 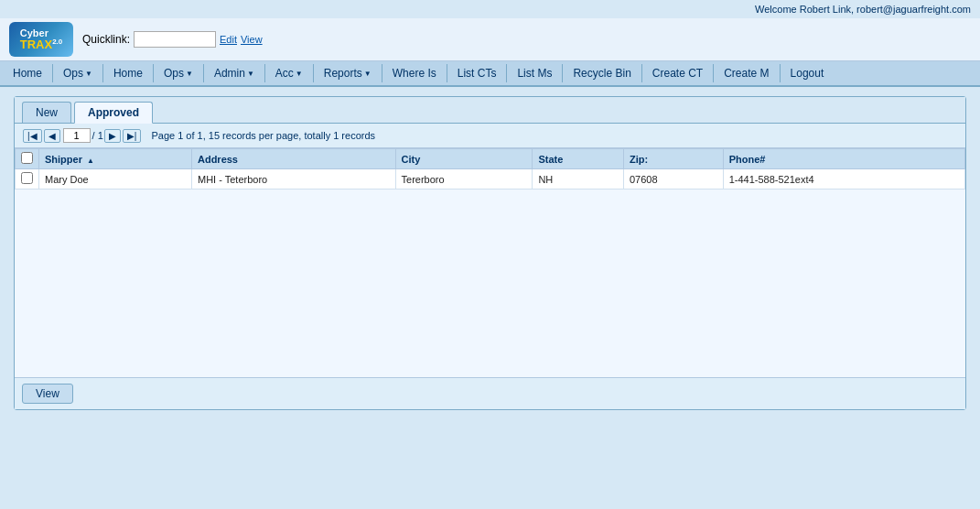 What do you see at coordinates (154, 73) in the screenshot?
I see `nav-divider3` at bounding box center [154, 73].